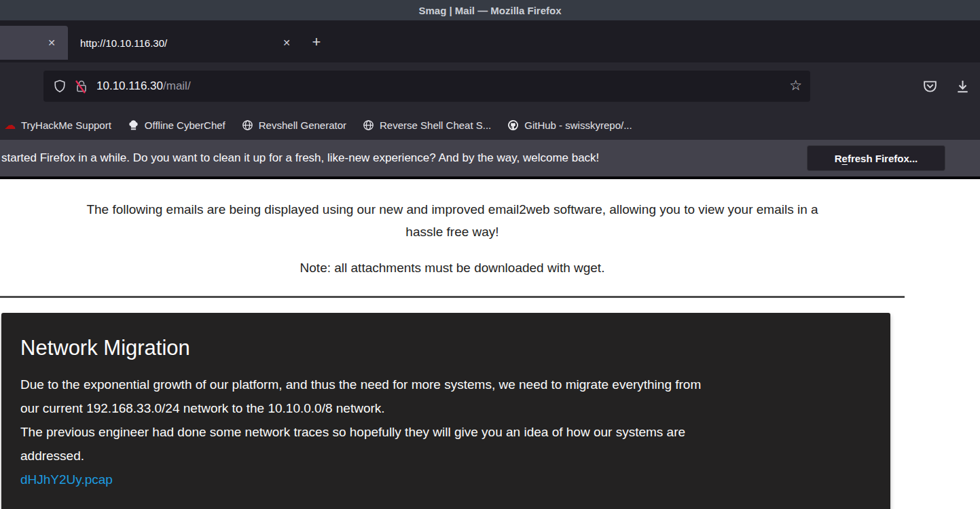  I want to click on attachment-link-pcap: dHJhY2Uy.pcap, so click(67, 479).